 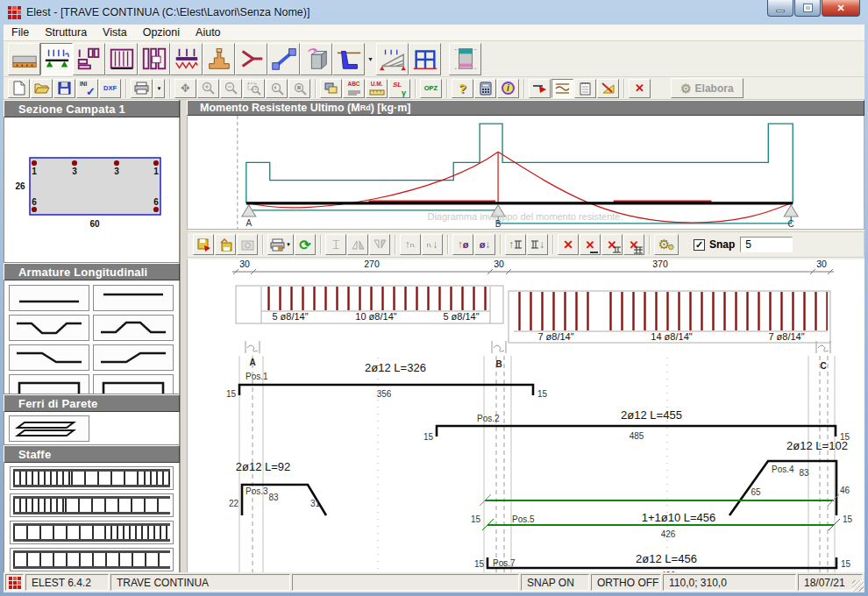 What do you see at coordinates (375, 316) in the screenshot?
I see `stirrup-labels-span1: 5 ø8/14" 10 ø8/14" 5 ø8/14"` at bounding box center [375, 316].